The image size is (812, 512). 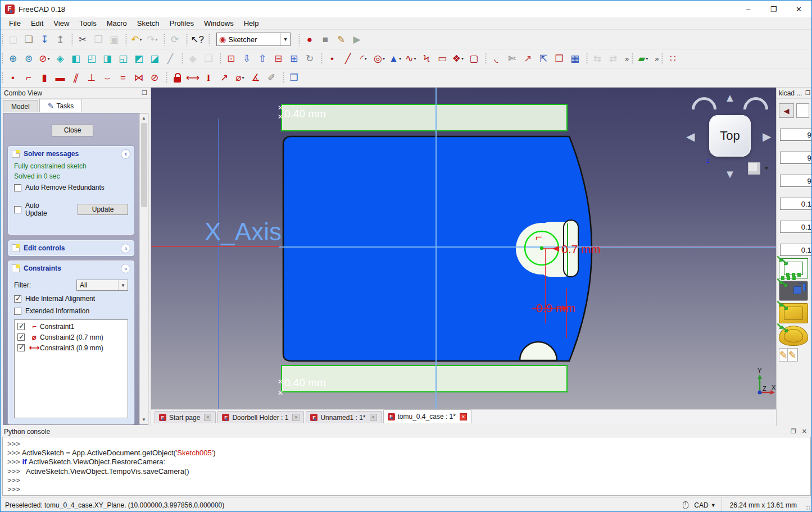 I want to click on extended-information-checkbox, so click(x=18, y=311).